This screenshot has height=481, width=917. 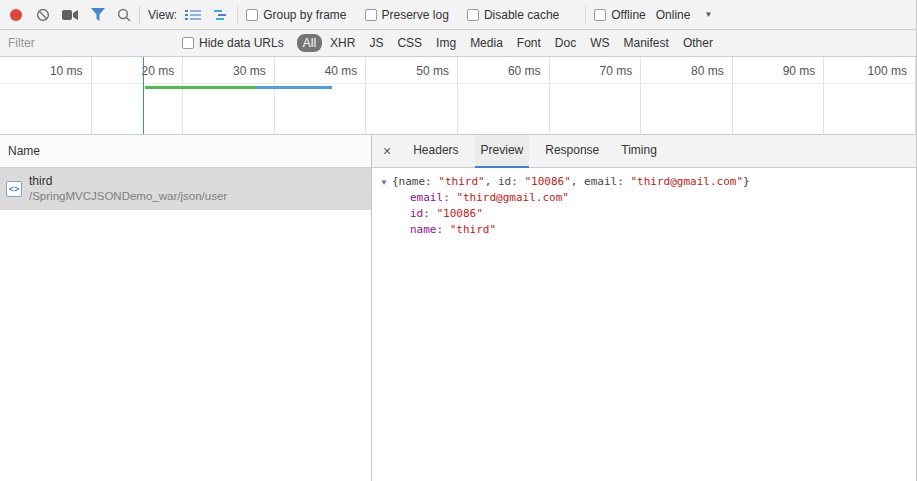 I want to click on capture-screenshots-icon, so click(x=70, y=15).